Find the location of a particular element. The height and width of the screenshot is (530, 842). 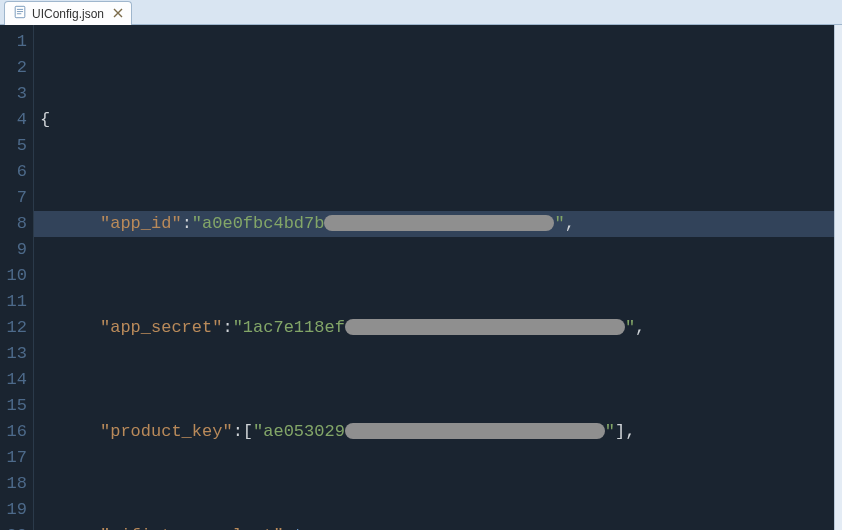

line-number: 11 is located at coordinates (14, 302).